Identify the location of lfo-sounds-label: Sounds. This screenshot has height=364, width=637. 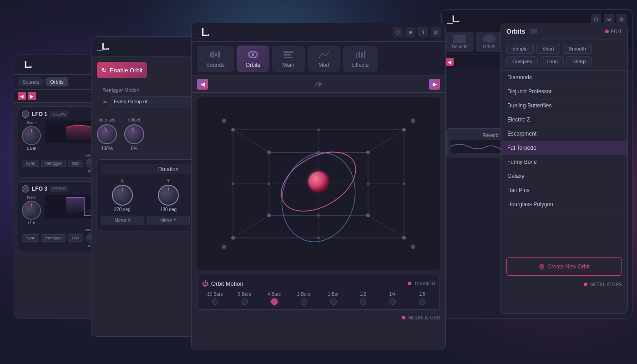
(31, 82).